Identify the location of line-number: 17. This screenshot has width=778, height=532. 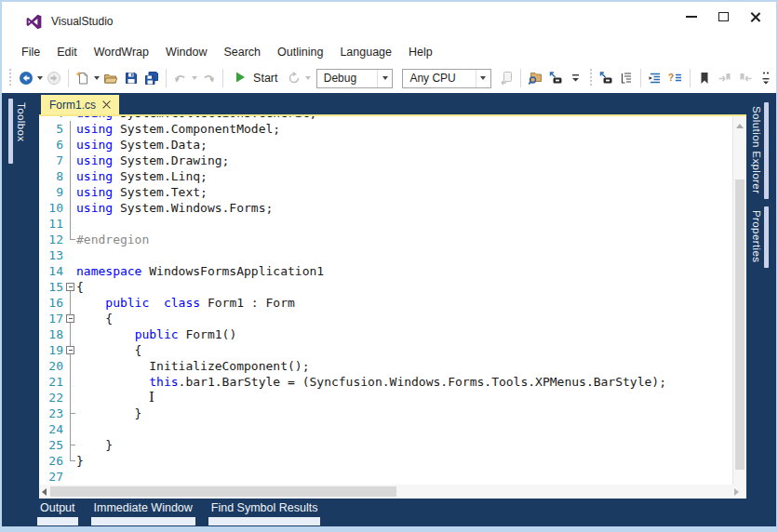
(51, 318).